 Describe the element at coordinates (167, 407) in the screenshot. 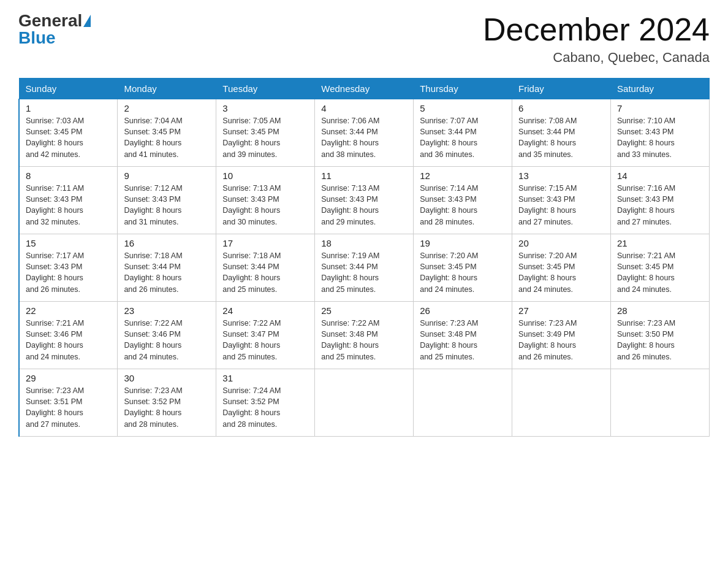

I see `day-info: Sunrise: 7:23 AM Sunset: 3:52 PM Dayligh…` at that location.